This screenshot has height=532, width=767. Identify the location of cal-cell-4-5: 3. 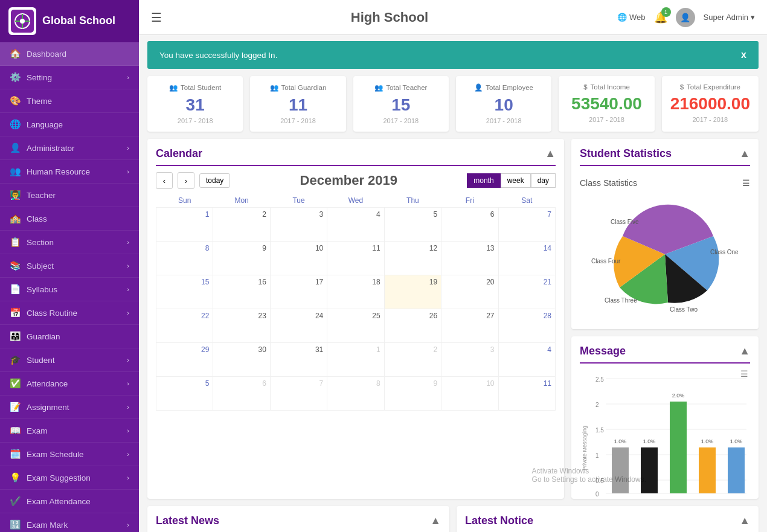
(470, 360).